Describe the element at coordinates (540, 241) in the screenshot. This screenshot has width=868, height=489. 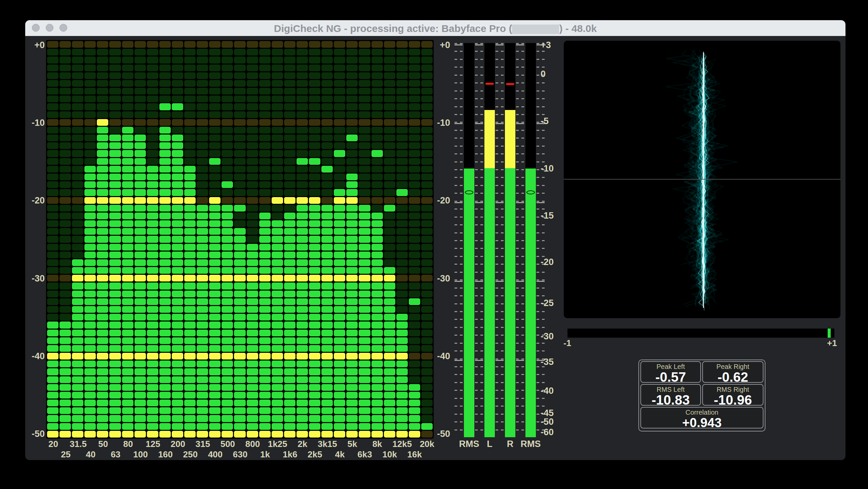
I see `tick-marks-major` at that location.